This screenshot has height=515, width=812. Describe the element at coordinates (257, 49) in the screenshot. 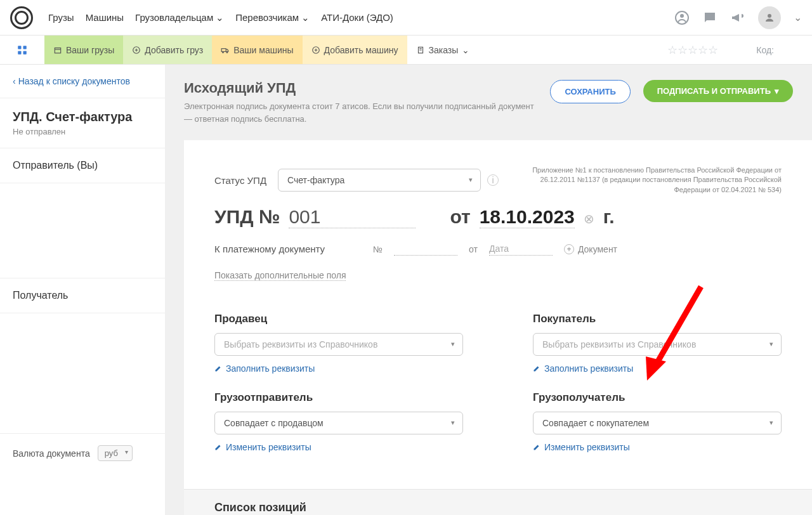

I see `your-vehicles-tab: Ваши машины` at that location.